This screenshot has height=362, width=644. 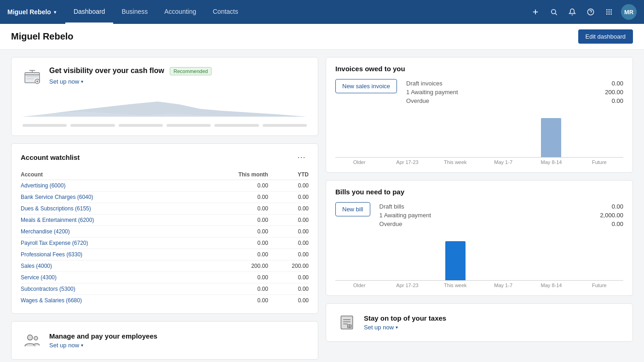 What do you see at coordinates (109, 300) in the screenshot?
I see `account-cell: Wages & Salaries (6680)` at bounding box center [109, 300].